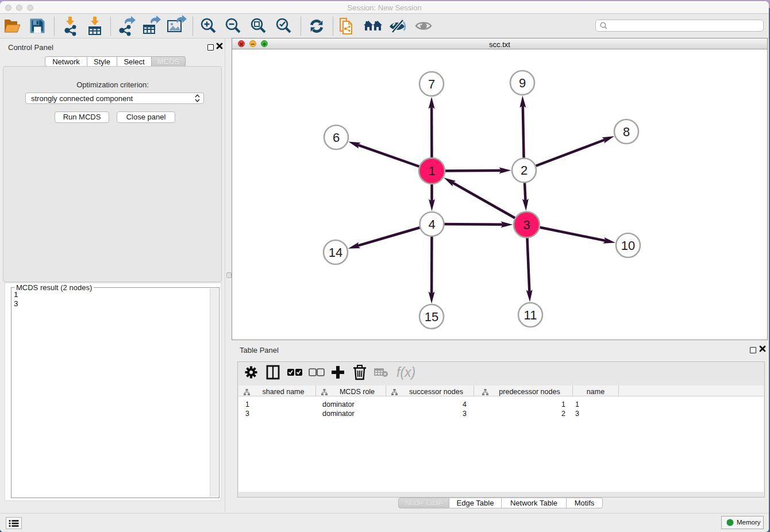 This screenshot has width=770, height=532. Describe the element at coordinates (336, 253) in the screenshot. I see `svg-text: 14` at that location.